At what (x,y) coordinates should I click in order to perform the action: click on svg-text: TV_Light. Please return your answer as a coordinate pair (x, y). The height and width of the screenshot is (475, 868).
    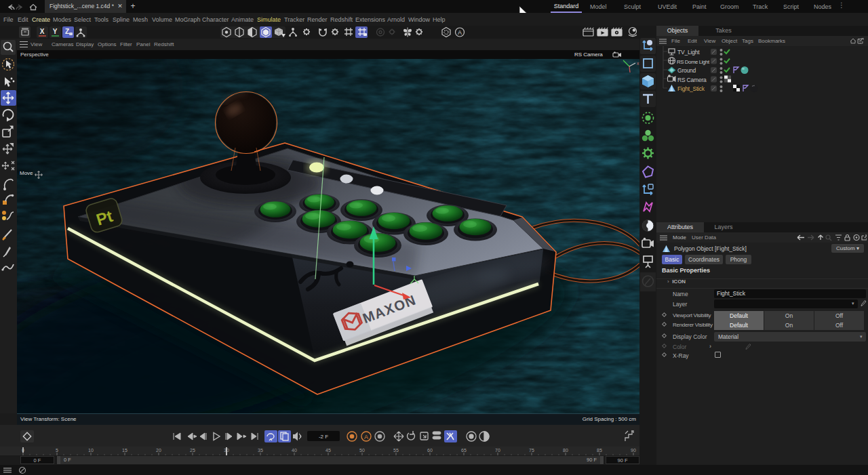
    Looking at the image, I should click on (689, 52).